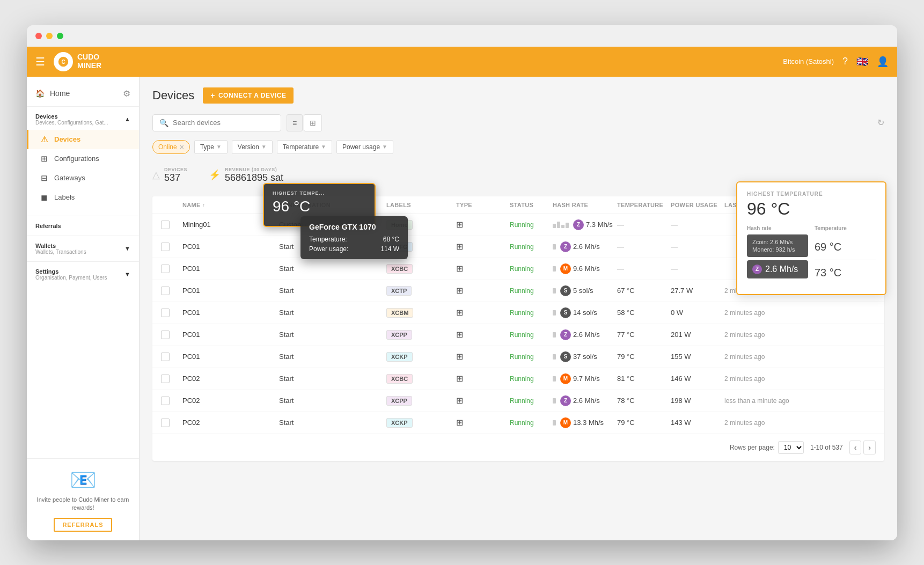 The height and width of the screenshot is (565, 924). I want to click on filter-power: Power usage ▼, so click(365, 147).